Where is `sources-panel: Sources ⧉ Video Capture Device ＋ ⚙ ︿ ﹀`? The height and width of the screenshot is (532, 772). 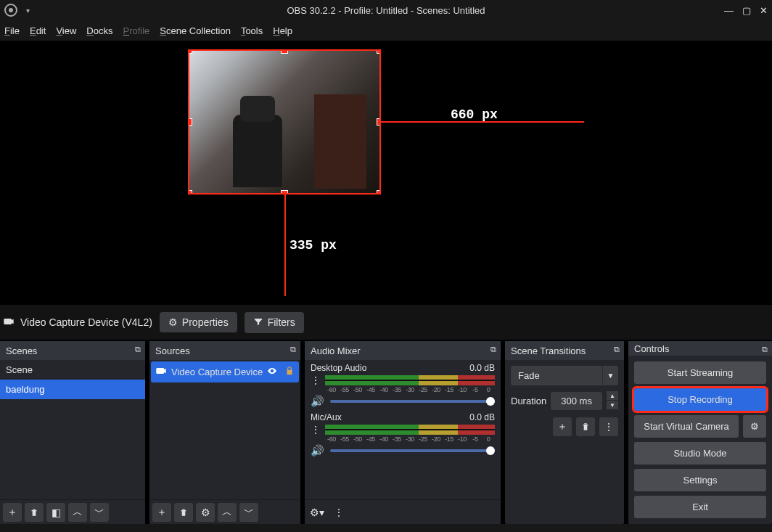 sources-panel: Sources ⧉ Video Capture Device ＋ ⚙ ︿ ﹀ is located at coordinates (225, 433).